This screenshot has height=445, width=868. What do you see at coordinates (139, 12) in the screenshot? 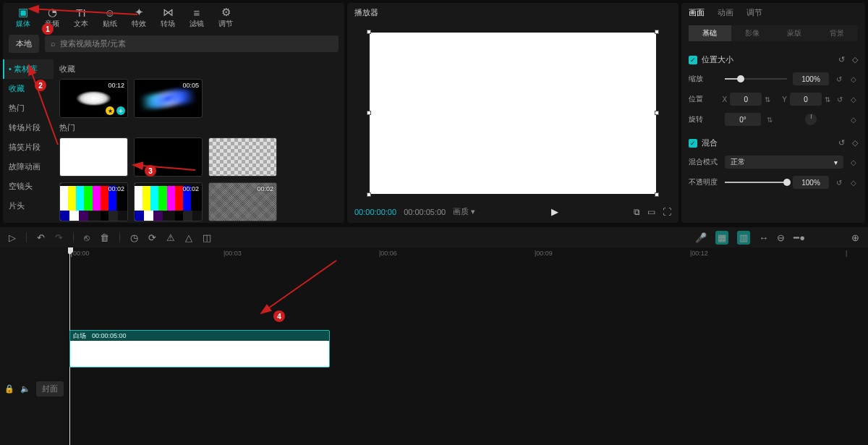
I see `effect-icon: ✦` at bounding box center [139, 12].